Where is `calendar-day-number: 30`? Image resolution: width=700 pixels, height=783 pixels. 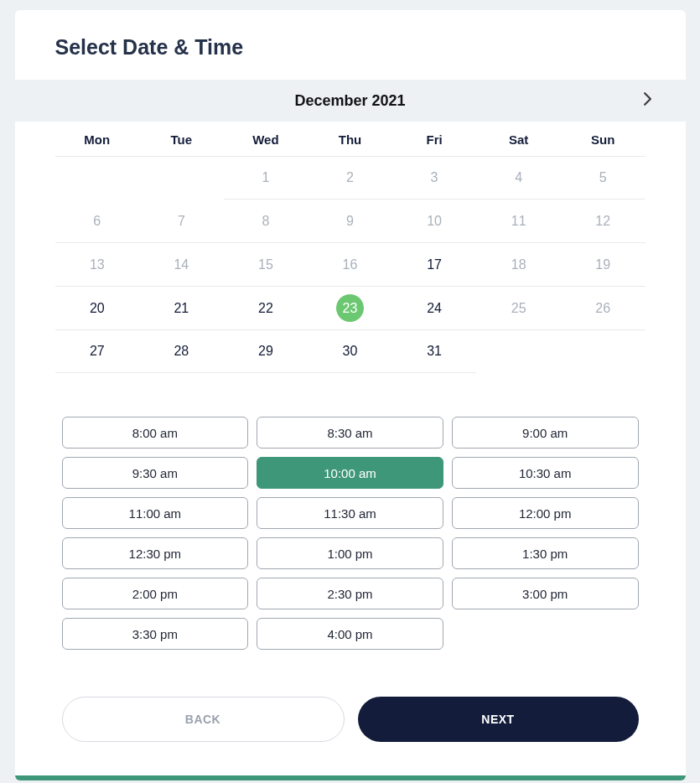
calendar-day-number: 30 is located at coordinates (350, 351).